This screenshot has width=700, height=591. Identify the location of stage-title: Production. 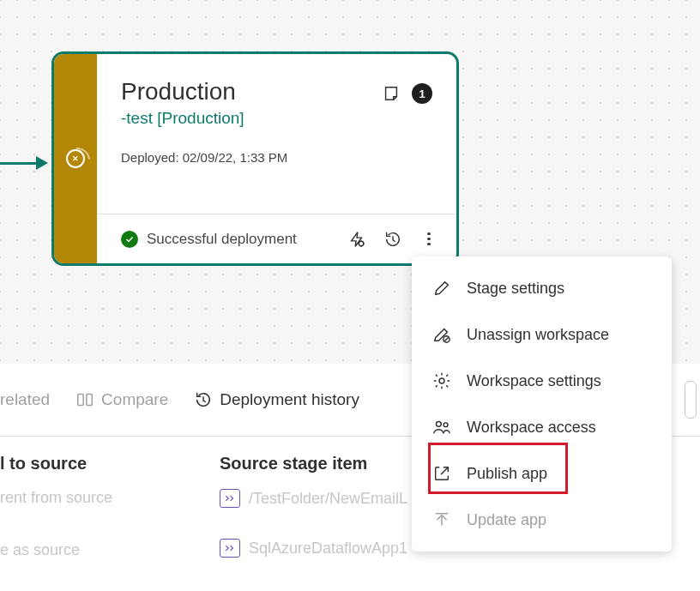
(250, 92).